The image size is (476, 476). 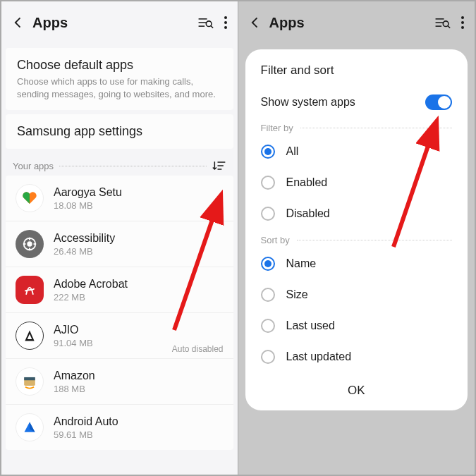 I want to click on app-row-ajio: AJIO 91.04 MB Auto disabled, so click(x=120, y=336).